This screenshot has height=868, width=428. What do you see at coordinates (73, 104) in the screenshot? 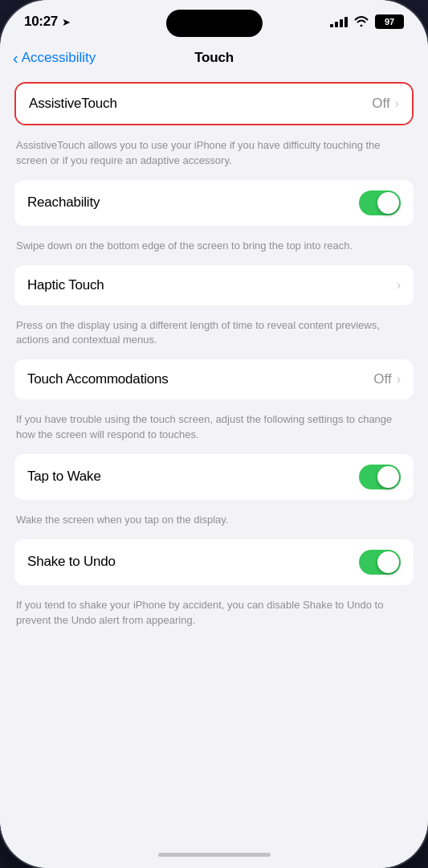
I see `assistivetouch-label: AssistiveTouch` at bounding box center [73, 104].